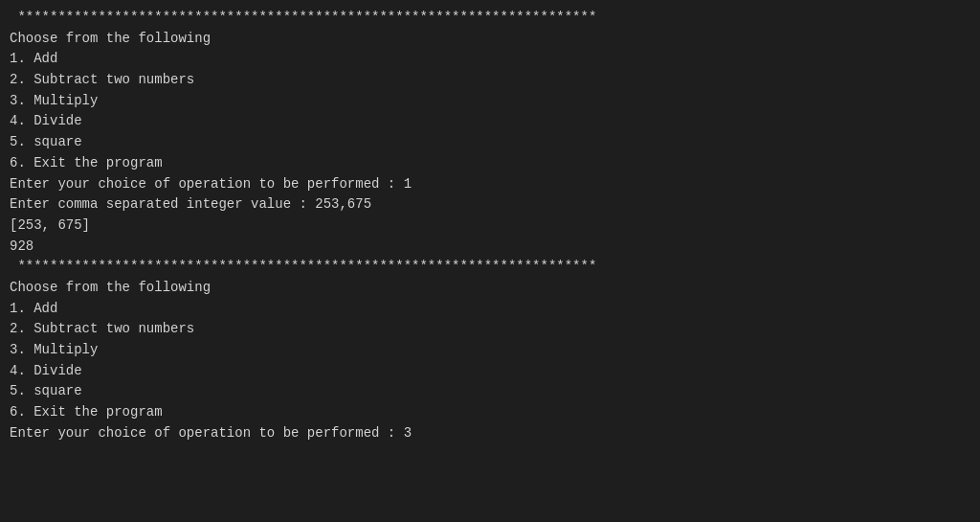  I want to click on terminal-line: Enter comma separated integer value : 25…, so click(490, 205).